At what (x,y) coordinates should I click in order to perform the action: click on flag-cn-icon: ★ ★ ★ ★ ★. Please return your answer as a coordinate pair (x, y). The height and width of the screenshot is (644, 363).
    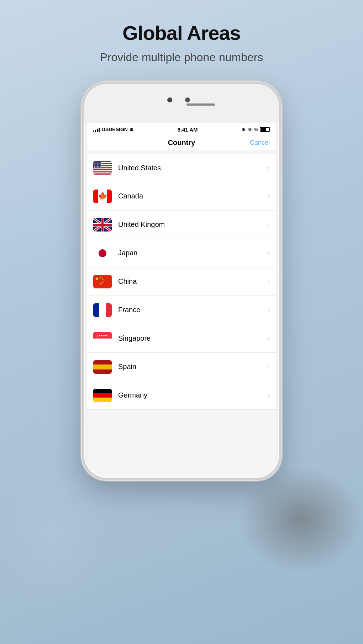
    Looking at the image, I should click on (102, 282).